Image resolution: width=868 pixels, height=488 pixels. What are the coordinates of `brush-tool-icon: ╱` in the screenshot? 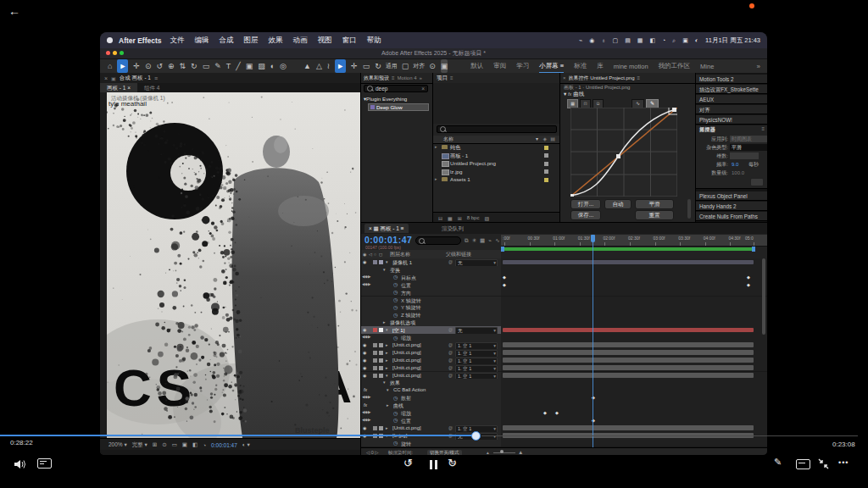 It's located at (237, 66).